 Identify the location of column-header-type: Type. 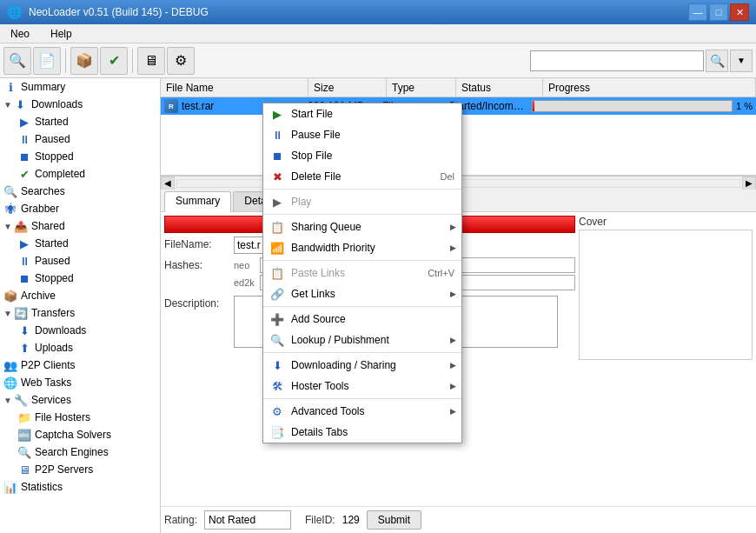
(421, 87).